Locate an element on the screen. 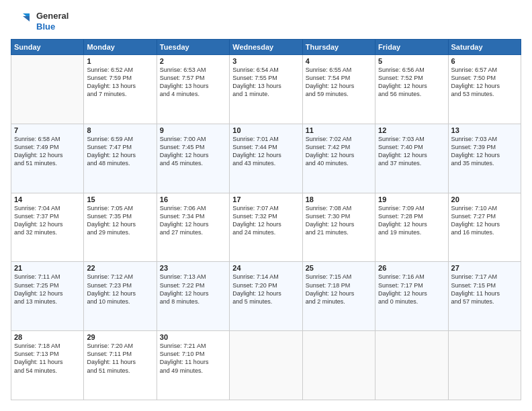 The height and width of the screenshot is (411, 532). day-info-line: Sunset: 7:27 PM is located at coordinates (485, 216).